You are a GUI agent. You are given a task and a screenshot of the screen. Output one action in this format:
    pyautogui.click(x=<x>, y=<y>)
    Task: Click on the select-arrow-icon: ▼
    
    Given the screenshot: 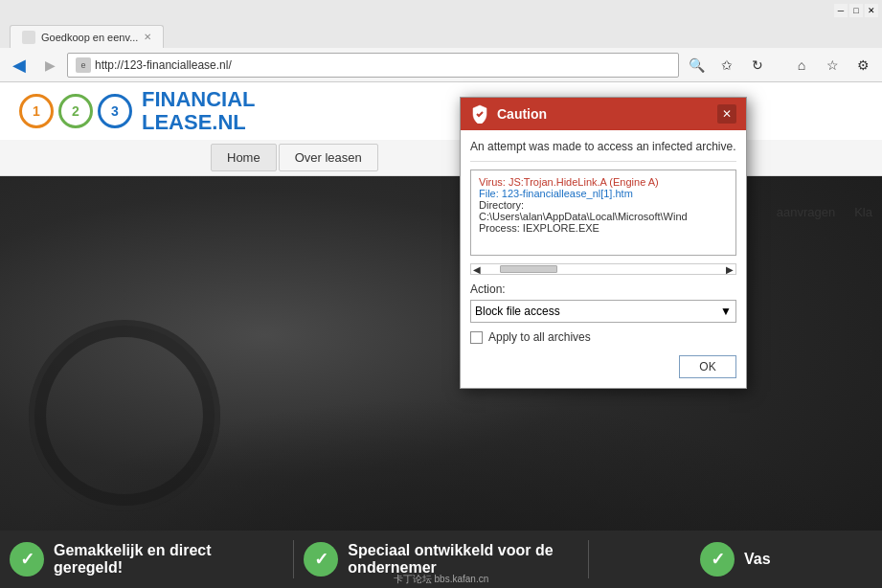 What is the action you would take?
    pyautogui.click(x=726, y=311)
    